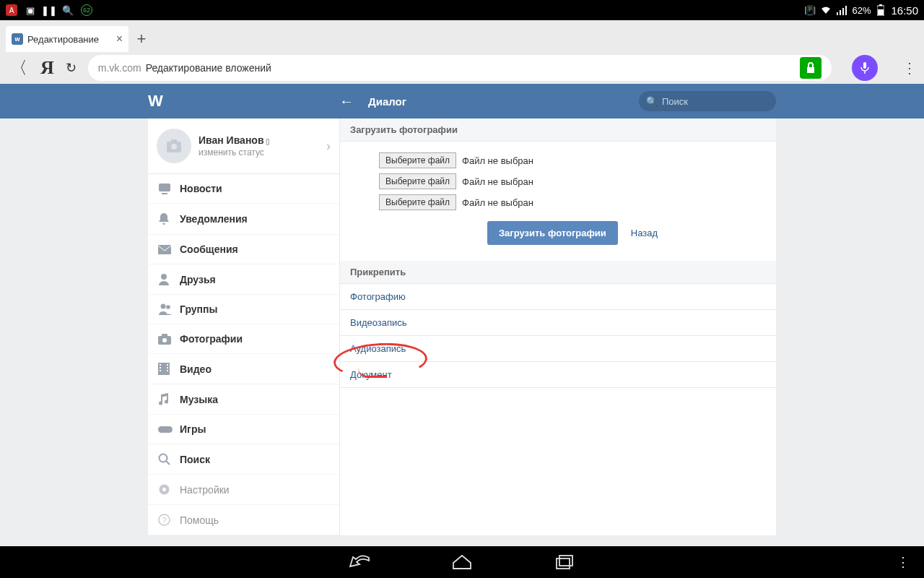 This screenshot has width=924, height=578. Describe the element at coordinates (909, 68) in the screenshot. I see `browser-menu-button` at that location.